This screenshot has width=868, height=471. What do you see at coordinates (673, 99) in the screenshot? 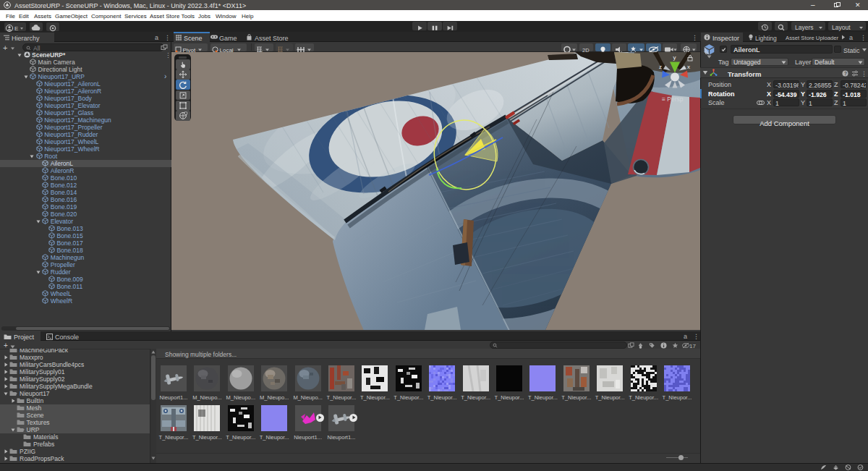
I see `svg-text: ≡ Persp` at bounding box center [673, 99].